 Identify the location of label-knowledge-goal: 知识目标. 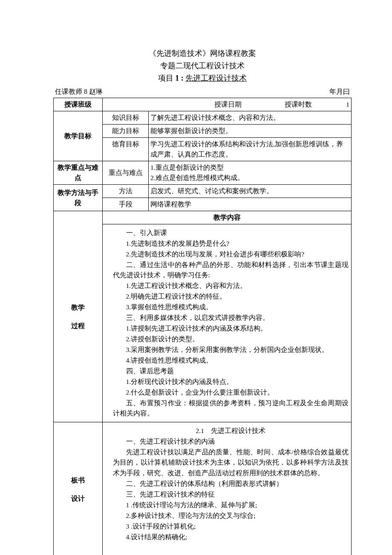
(126, 118).